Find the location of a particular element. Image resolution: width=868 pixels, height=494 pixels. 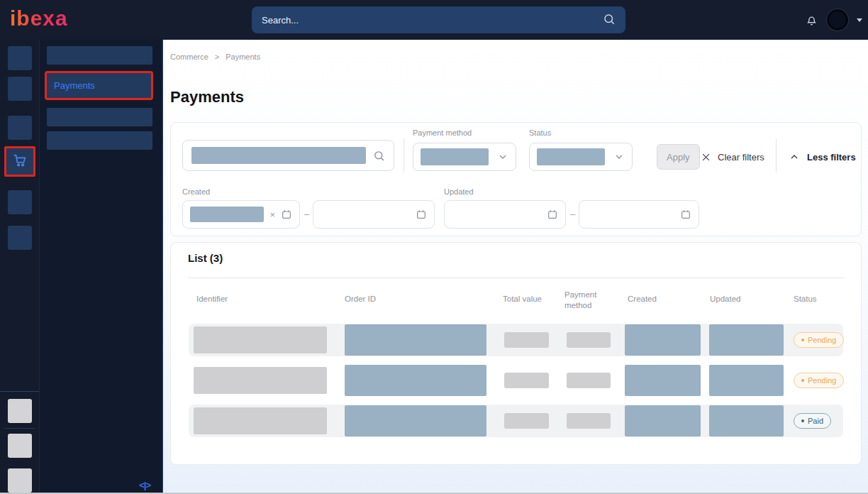

brand-logo: ibexa is located at coordinates (39, 18).